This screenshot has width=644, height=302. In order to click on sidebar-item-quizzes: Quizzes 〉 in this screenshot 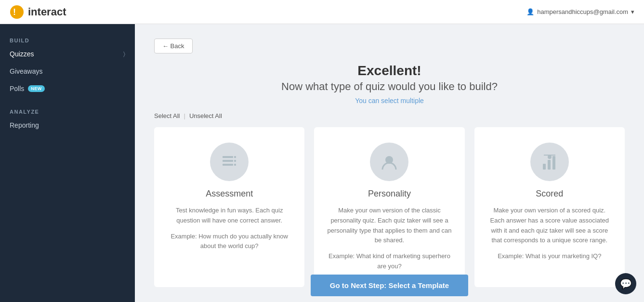, I will do `click(67, 54)`.